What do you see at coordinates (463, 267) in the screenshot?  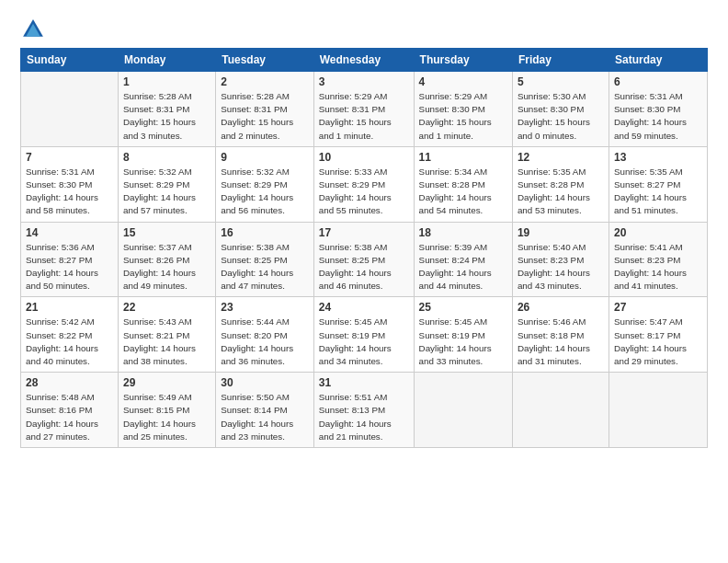 I see `day-info: Sunrise: 5:39 AM Sunset: 8:24 PM Dayligh…` at bounding box center [463, 267].